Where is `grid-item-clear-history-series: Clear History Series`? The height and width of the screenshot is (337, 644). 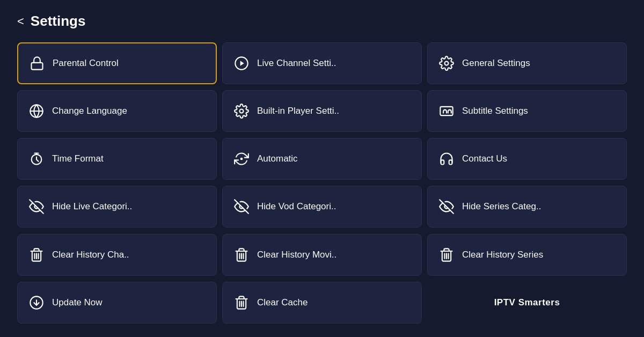 grid-item-clear-history-series: Clear History Series is located at coordinates (527, 255).